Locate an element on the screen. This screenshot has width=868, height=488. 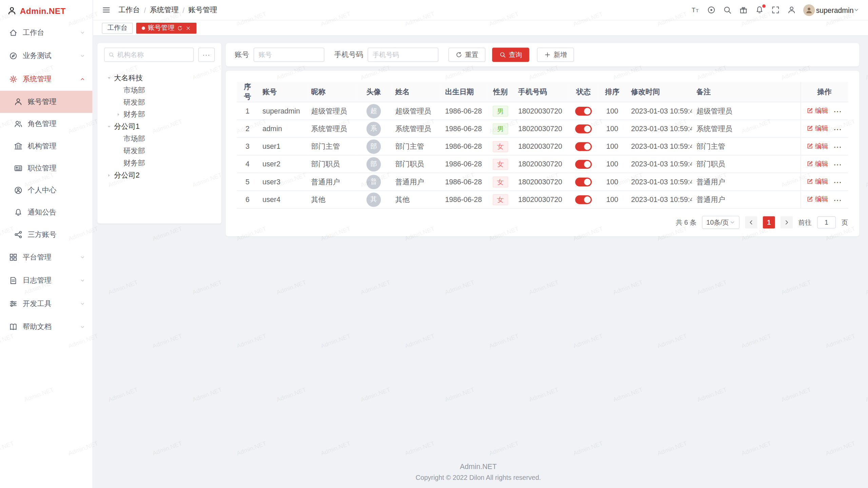
sidebar-item-gear: 系统管理 is located at coordinates (46, 79).